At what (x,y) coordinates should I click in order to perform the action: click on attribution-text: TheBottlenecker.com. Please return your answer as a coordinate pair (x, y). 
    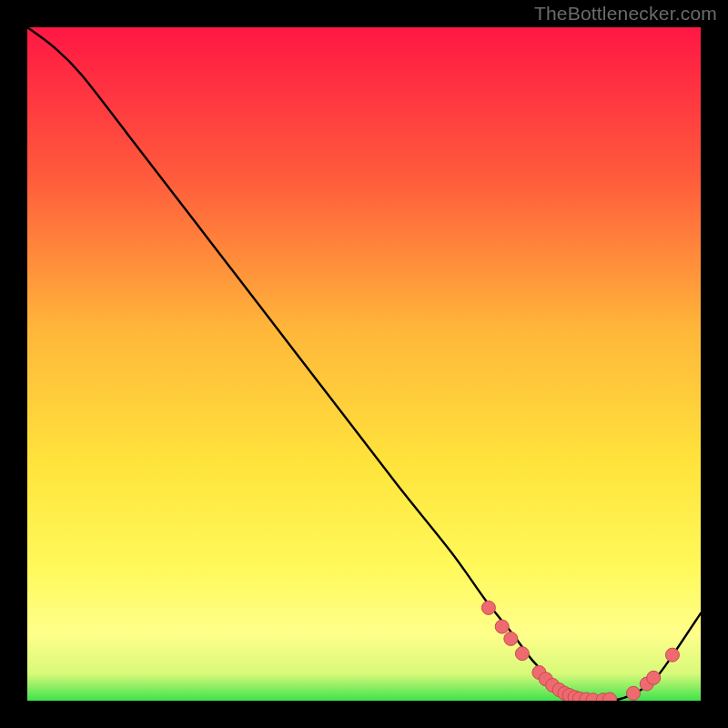
    Looking at the image, I should click on (626, 14).